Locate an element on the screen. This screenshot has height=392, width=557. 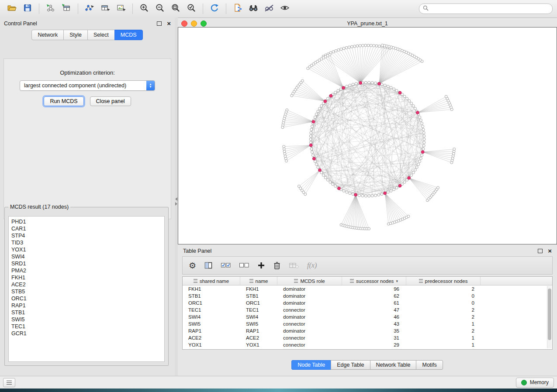
save-button is located at coordinates (28, 9).